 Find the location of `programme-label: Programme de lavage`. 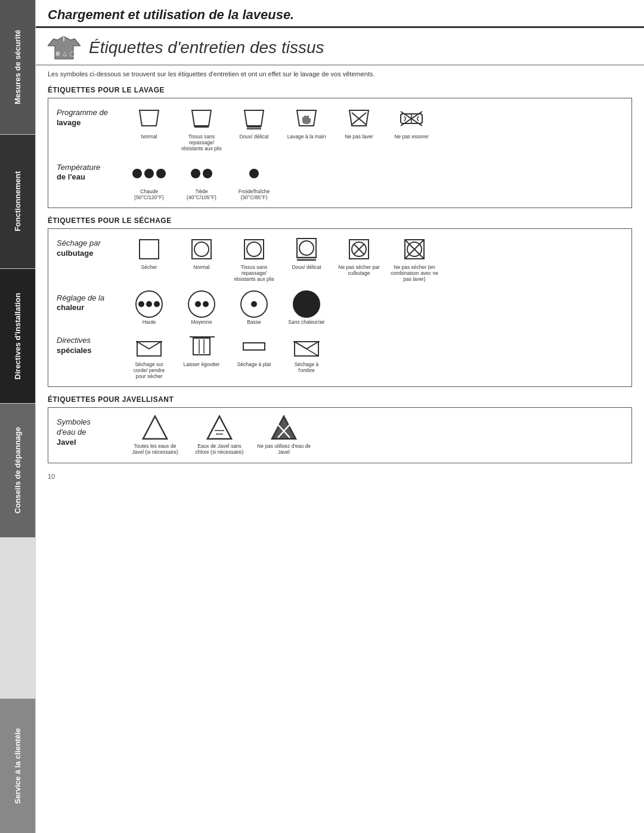

programme-label: Programme de lavage is located at coordinates (92, 117).